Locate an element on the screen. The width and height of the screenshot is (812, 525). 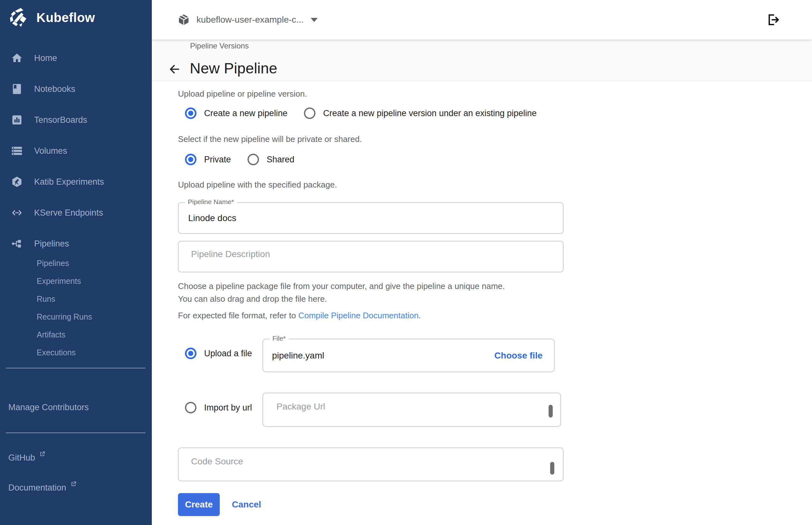
file-format-text: For expected file format, refer to Compi… is located at coordinates (299, 316).